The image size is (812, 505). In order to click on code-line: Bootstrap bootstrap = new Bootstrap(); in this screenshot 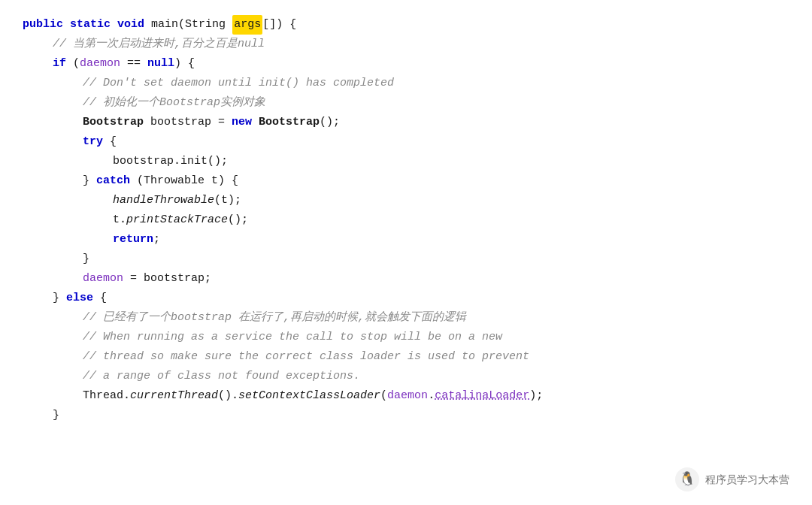, I will do `click(410, 122)`.